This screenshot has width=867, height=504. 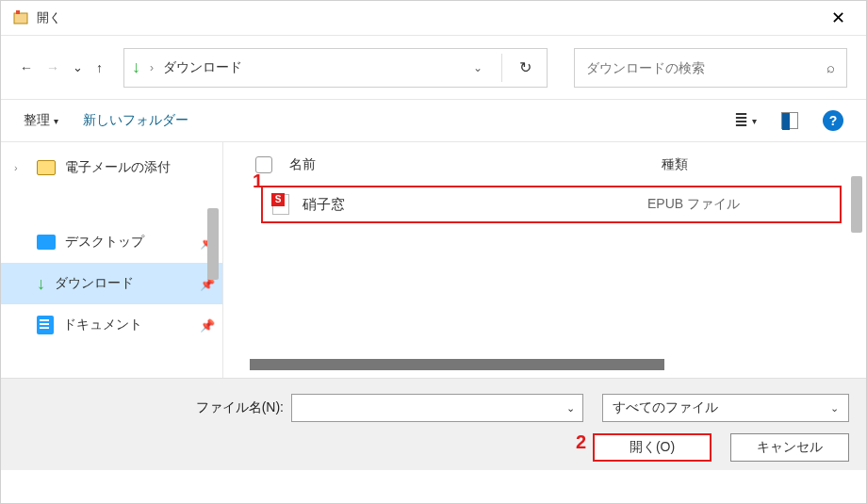 I want to click on sidebar-item-label: ドキュメント, so click(x=103, y=325).